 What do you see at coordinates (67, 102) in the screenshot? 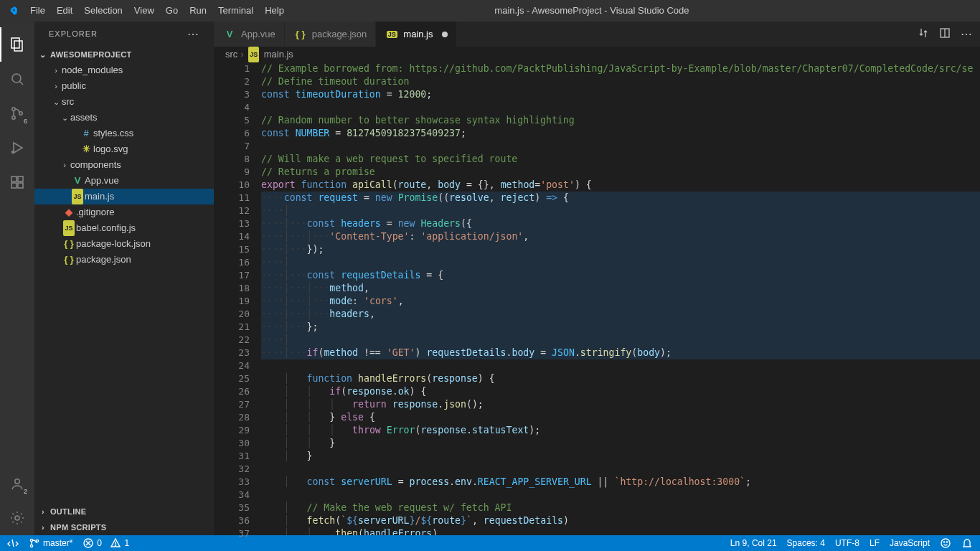
I see `tree-item-label: src` at bounding box center [67, 102].